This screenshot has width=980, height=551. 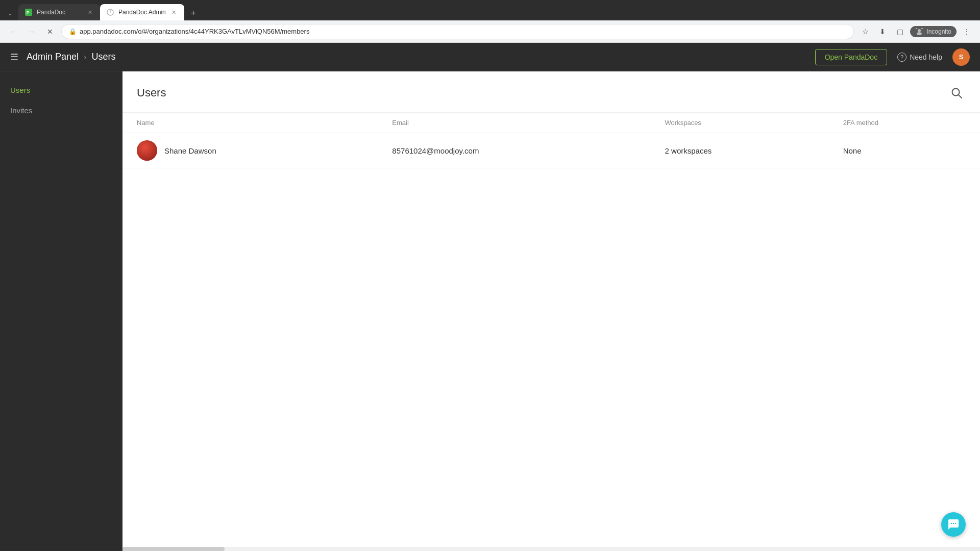 What do you see at coordinates (920, 57) in the screenshot?
I see `need-help-button: ? Need help` at bounding box center [920, 57].